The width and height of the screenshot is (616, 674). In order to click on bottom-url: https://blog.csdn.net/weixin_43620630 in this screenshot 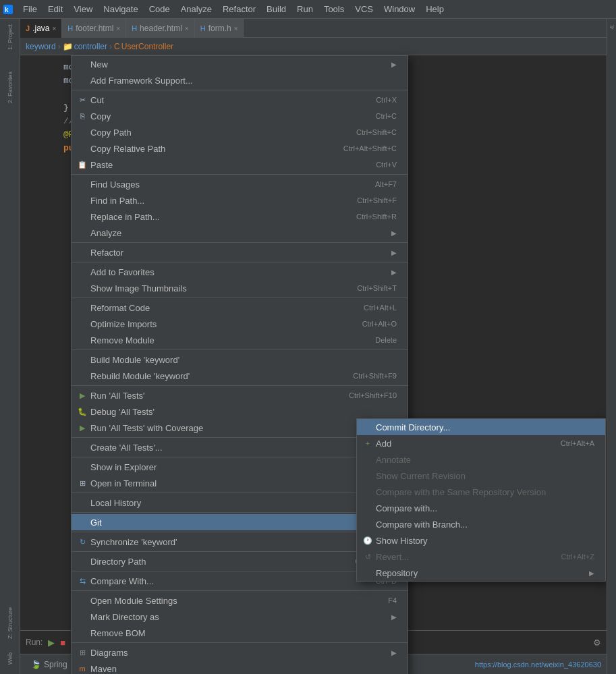, I will do `click(538, 665)`.